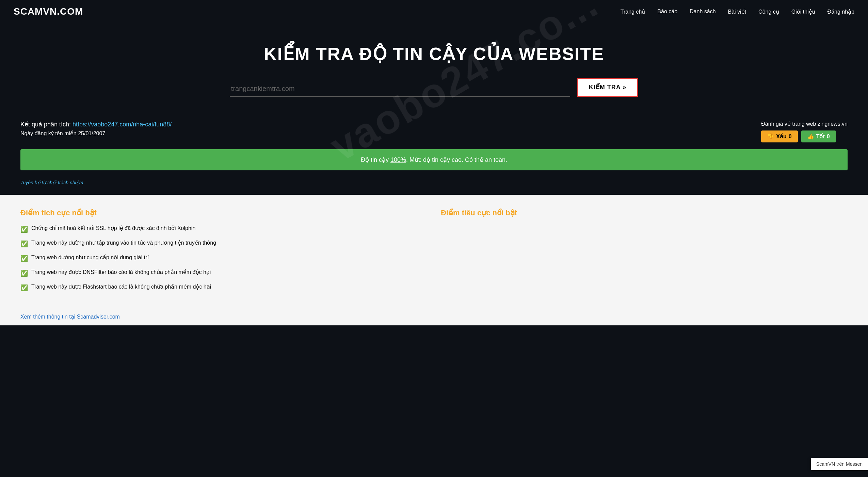 Image resolution: width=868 pixels, height=477 pixels. Describe the element at coordinates (24, 259) in the screenshot. I see `check-icon-2: ✅` at that location.